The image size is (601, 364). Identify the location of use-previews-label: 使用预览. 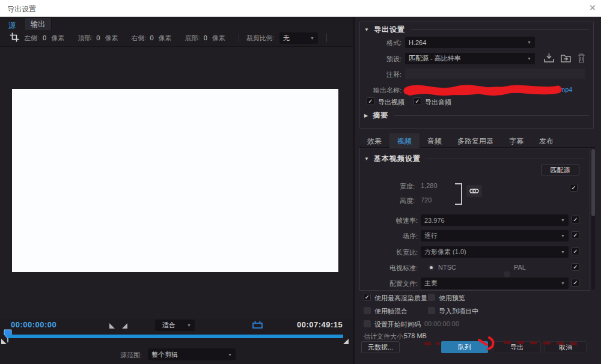
(452, 298).